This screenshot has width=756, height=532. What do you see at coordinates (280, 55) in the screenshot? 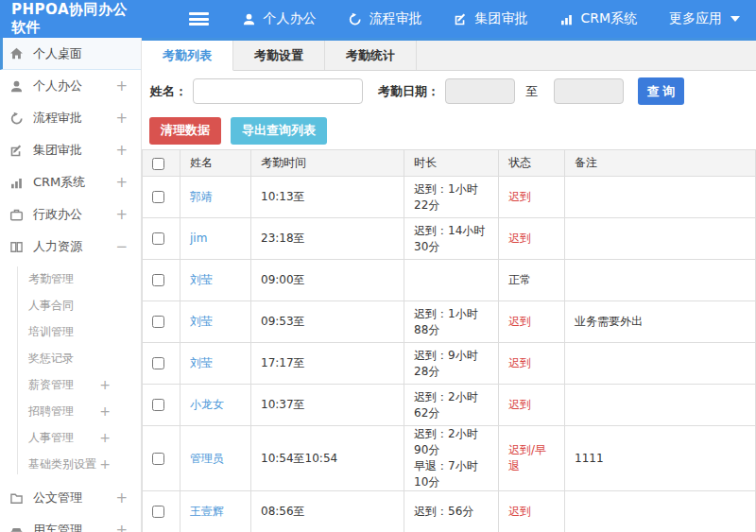
I see `tab-2: 考勤设置` at bounding box center [280, 55].